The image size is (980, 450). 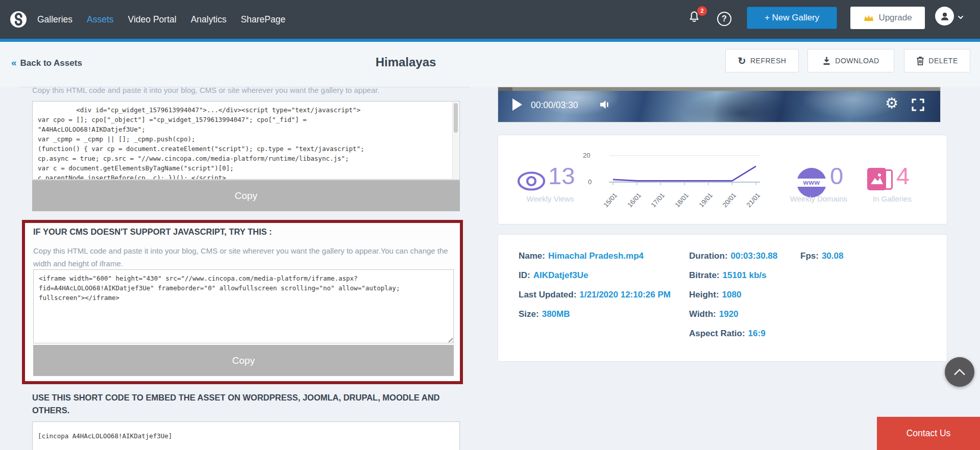 What do you see at coordinates (455, 140) in the screenshot?
I see `code-scrollbar` at bounding box center [455, 140].